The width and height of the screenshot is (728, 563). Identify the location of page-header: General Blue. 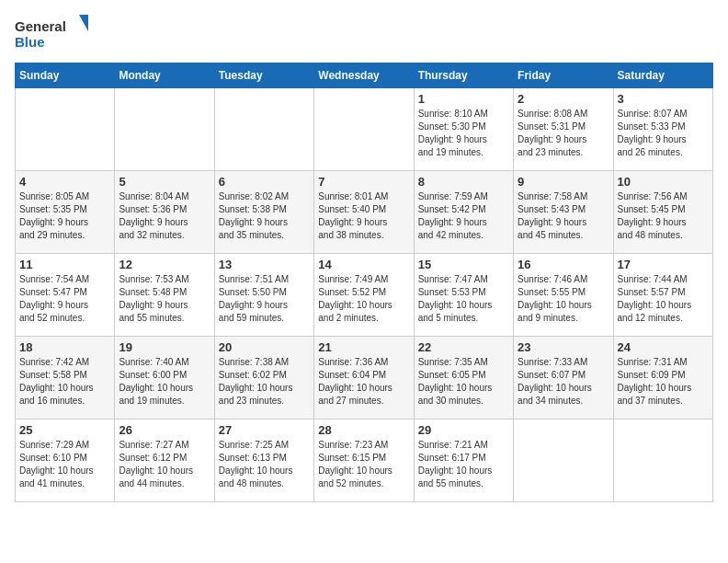
(364, 33).